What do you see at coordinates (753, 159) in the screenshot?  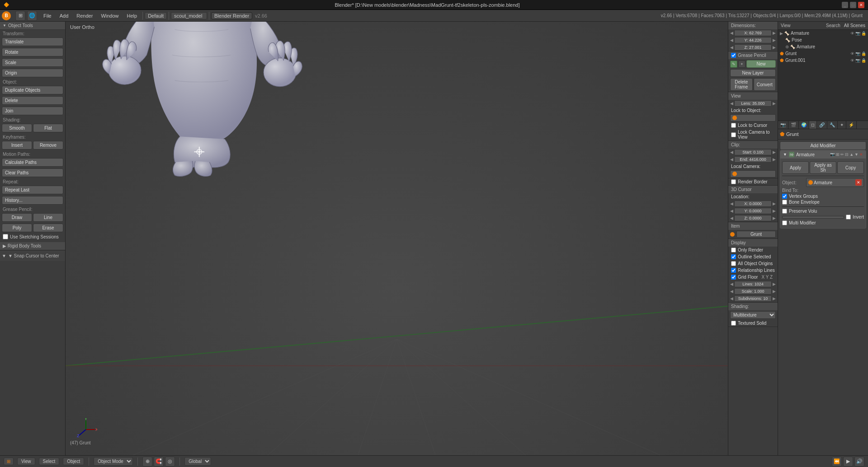 I see `clip-end-value: End: 4416.000` at bounding box center [753, 159].